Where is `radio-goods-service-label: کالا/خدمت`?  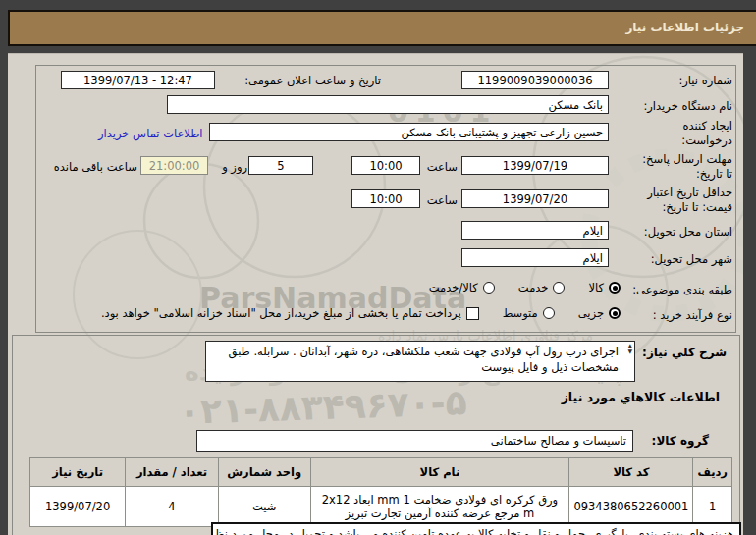 radio-goods-service-label: کالا/خدمت is located at coordinates (454, 288).